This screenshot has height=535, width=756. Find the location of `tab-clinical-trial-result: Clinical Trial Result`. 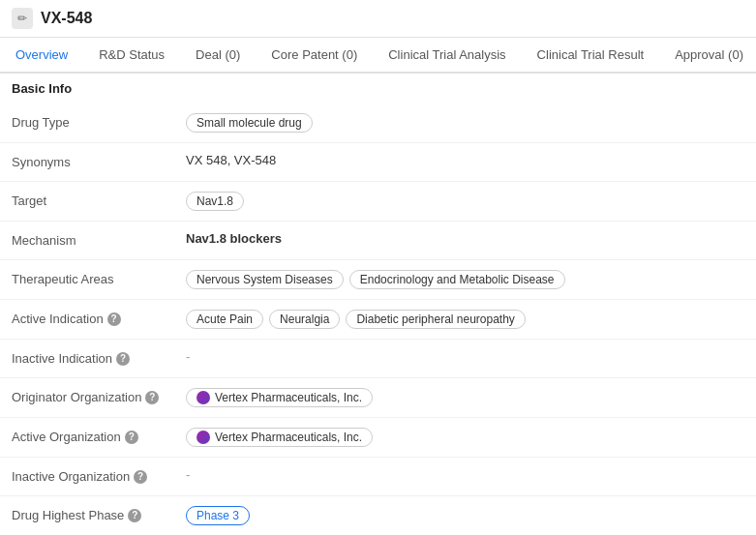

tab-clinical-trial-result: Clinical Trial Result is located at coordinates (590, 56).